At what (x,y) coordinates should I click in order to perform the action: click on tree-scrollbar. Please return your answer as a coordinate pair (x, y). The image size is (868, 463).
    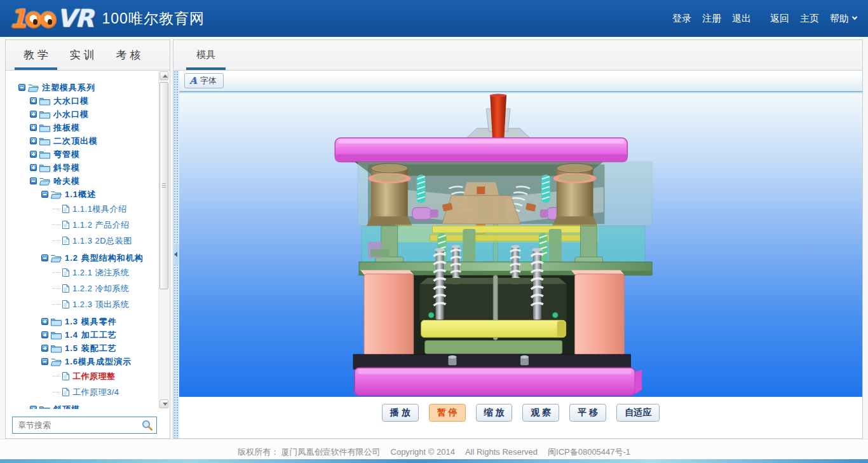
    Looking at the image, I should click on (164, 240).